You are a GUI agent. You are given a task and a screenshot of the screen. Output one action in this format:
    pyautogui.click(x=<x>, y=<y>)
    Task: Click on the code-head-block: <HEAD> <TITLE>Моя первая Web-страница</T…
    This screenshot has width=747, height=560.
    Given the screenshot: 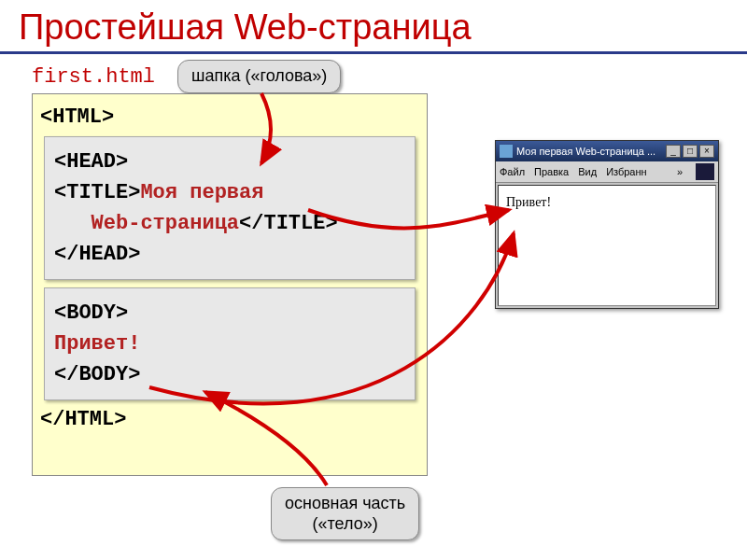 What is the action you would take?
    pyautogui.click(x=230, y=208)
    